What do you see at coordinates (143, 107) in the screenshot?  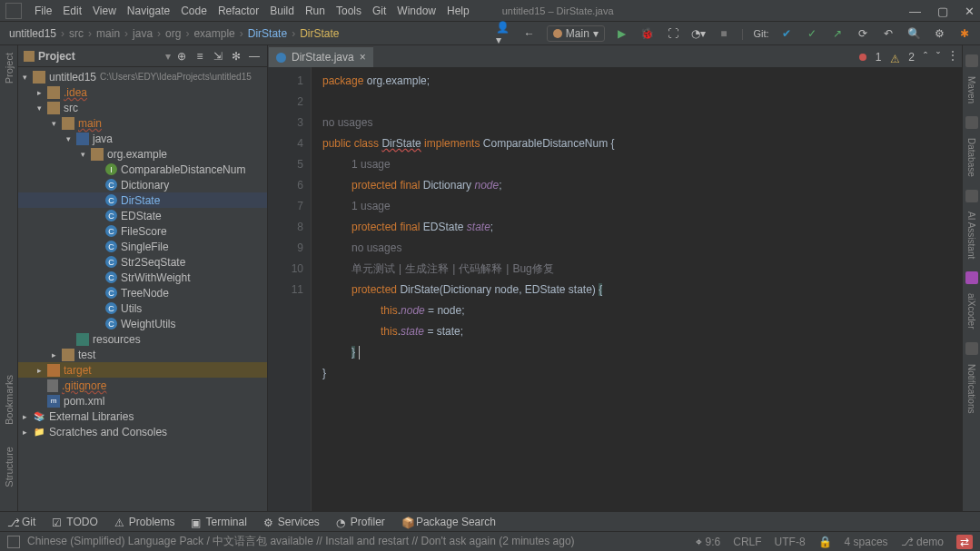 I see `tree-src: ▾src` at bounding box center [143, 107].